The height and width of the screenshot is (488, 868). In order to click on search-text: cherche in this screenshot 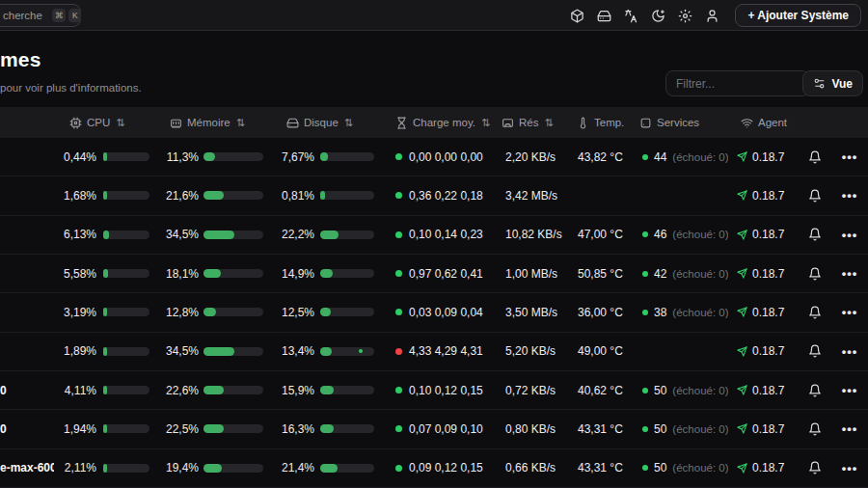, I will do `click(23, 15)`.